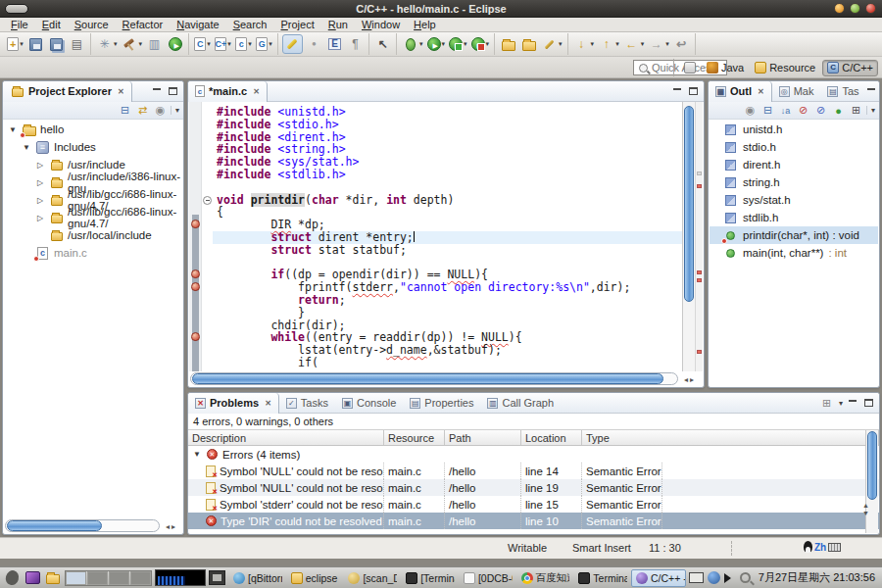 The image size is (882, 588). I want to click on sort-icon: ↓a, so click(786, 110).